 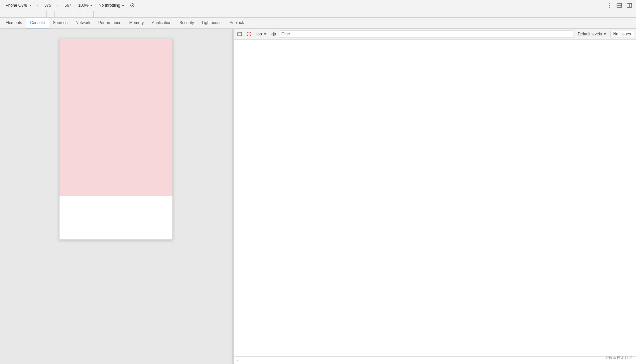 What do you see at coordinates (619, 5) in the screenshot?
I see `dock-bottom-icon` at bounding box center [619, 5].